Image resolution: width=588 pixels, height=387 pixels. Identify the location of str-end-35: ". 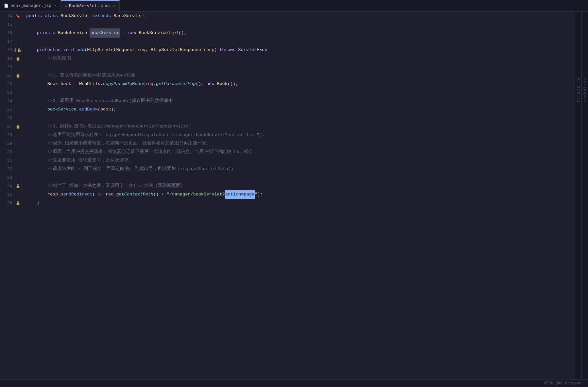
(256, 194).